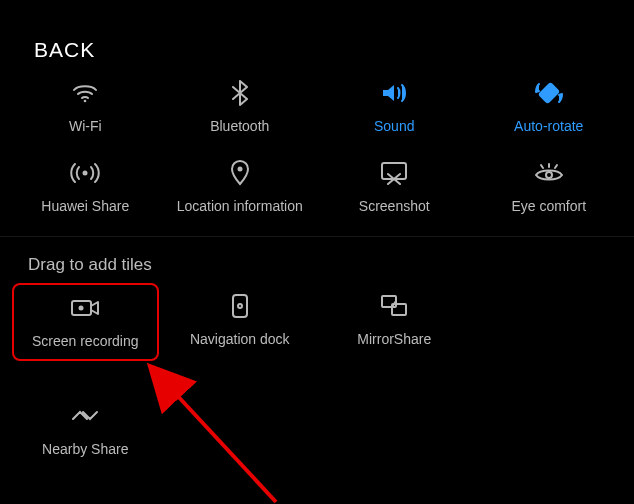 This screenshot has width=634, height=504. I want to click on huaweishare-icon, so click(85, 173).